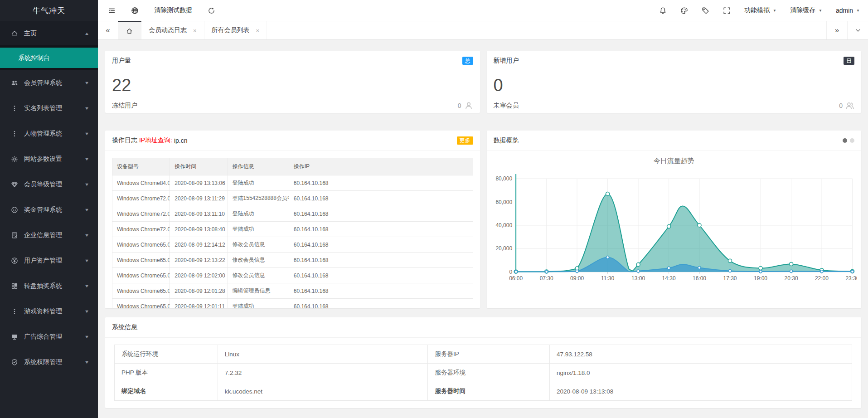  Describe the element at coordinates (293, 260) in the screenshot. I see `log-table-row: Windows Chrome65.0.32020-08-09 12:13:22修…` at that location.